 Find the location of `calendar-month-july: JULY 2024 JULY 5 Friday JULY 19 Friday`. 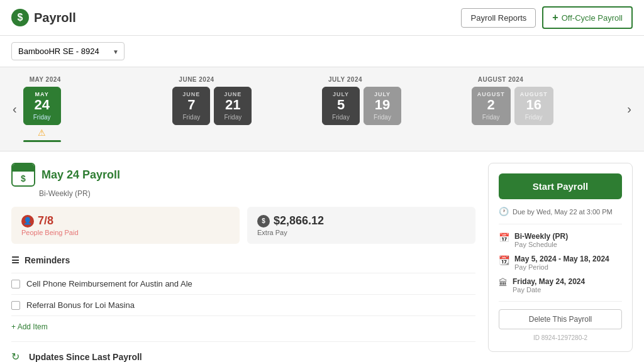

calendar-month-july: JULY 2024 JULY 5 Friday JULY 19 Friday is located at coordinates (397, 101).